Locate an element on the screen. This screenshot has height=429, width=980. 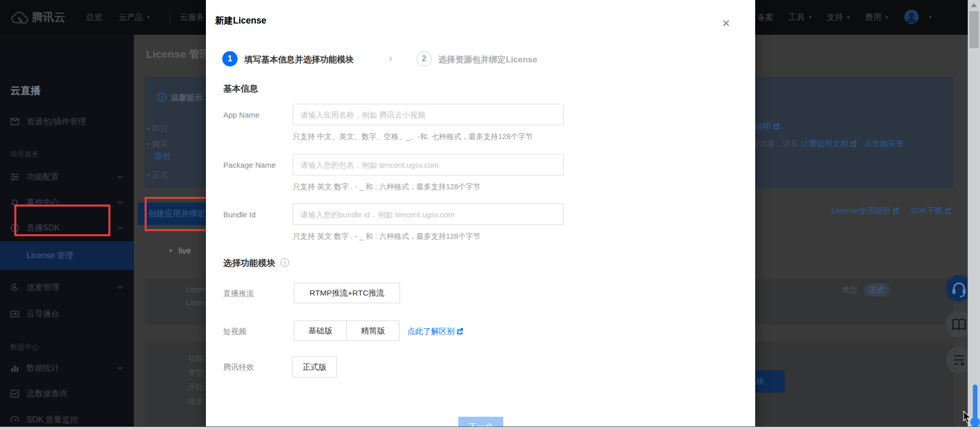
nav-tools: 工具▼ is located at coordinates (800, 17).